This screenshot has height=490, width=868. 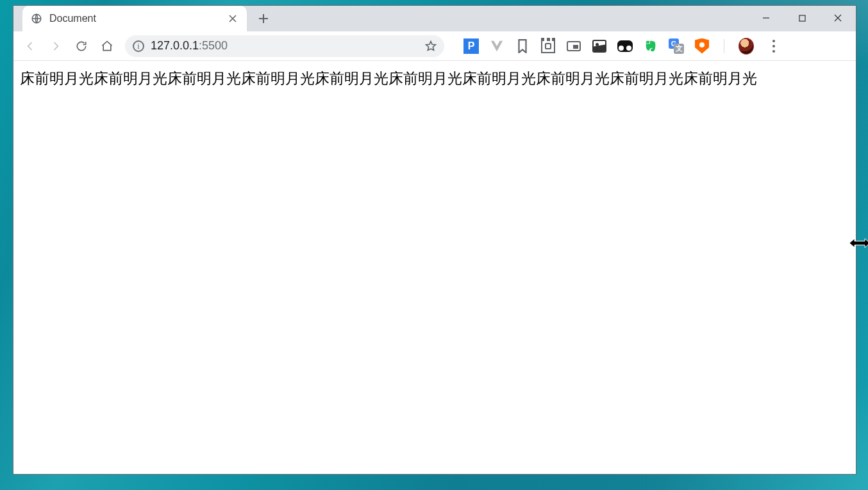 I want to click on tab-title: Document, so click(x=135, y=19).